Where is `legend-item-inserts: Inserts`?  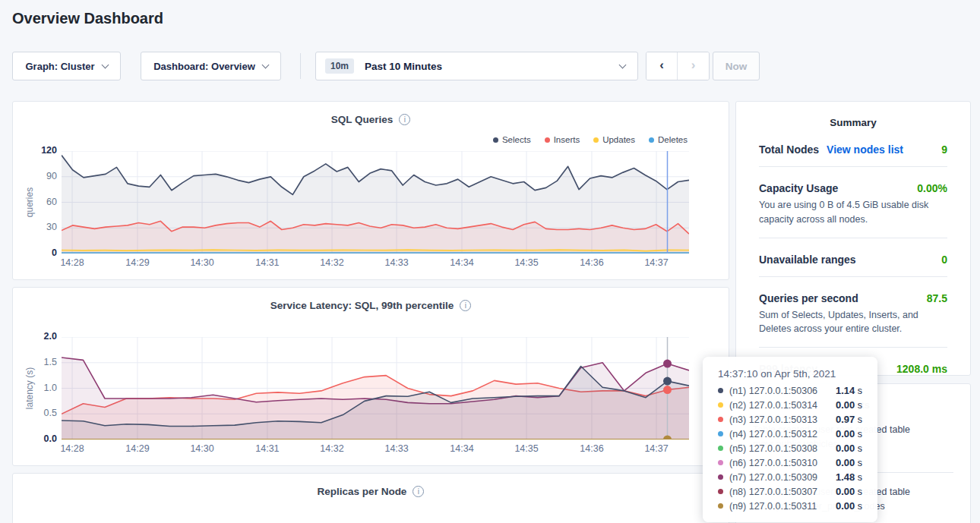 legend-item-inserts: Inserts is located at coordinates (562, 140).